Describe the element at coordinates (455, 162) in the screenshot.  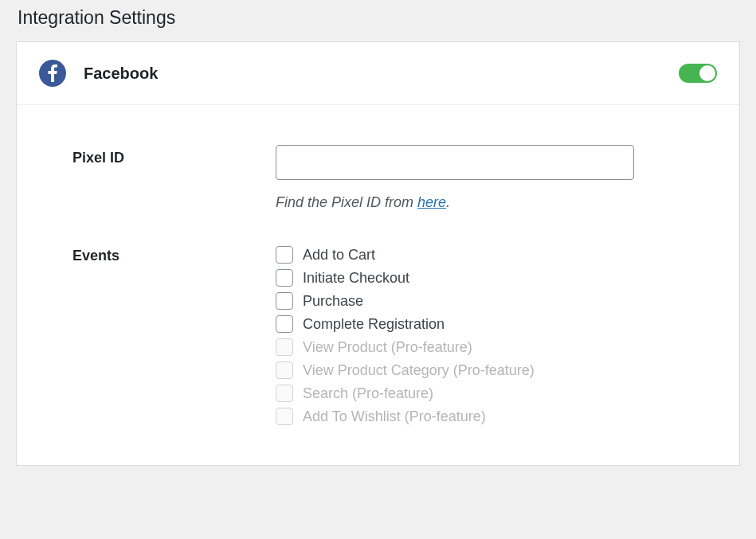
I see `pixel-id-input` at that location.